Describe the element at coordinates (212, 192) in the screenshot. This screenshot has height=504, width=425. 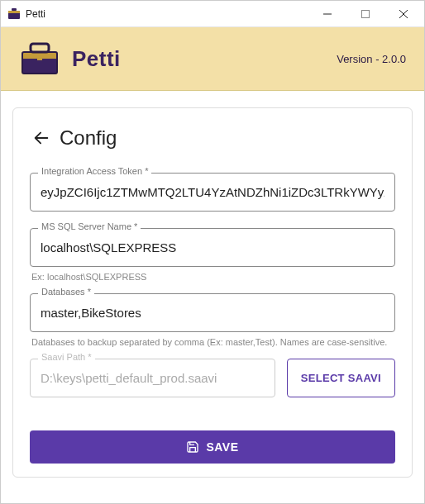
I see `token-field: Integration Access Token *` at that location.